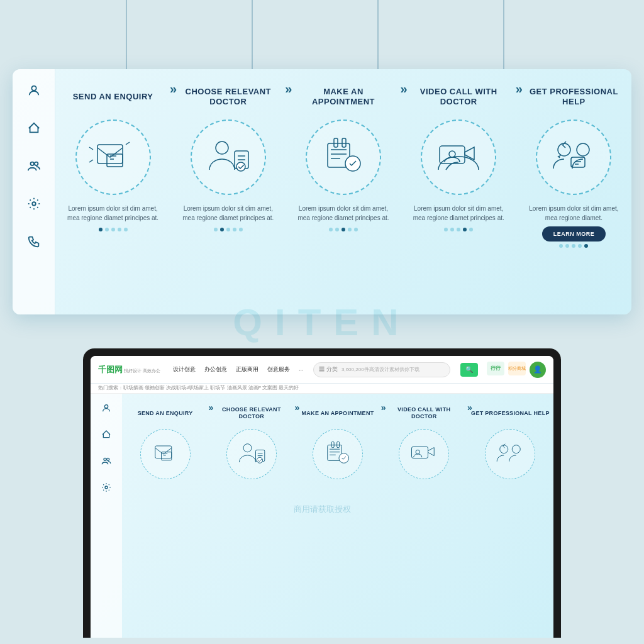 The width and height of the screenshot is (644, 644). What do you see at coordinates (34, 204) in the screenshot?
I see `sidebar-icon-settings` at bounding box center [34, 204].